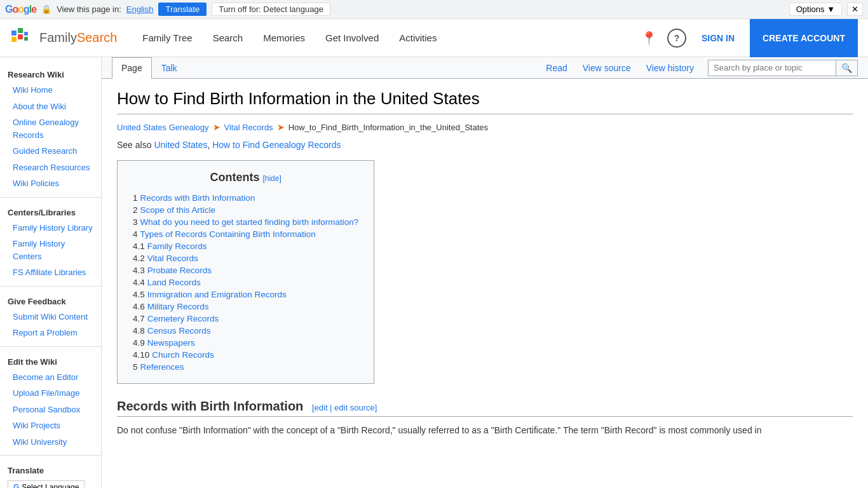  I want to click on toc-link-4-7: Cemetery Records, so click(183, 319).